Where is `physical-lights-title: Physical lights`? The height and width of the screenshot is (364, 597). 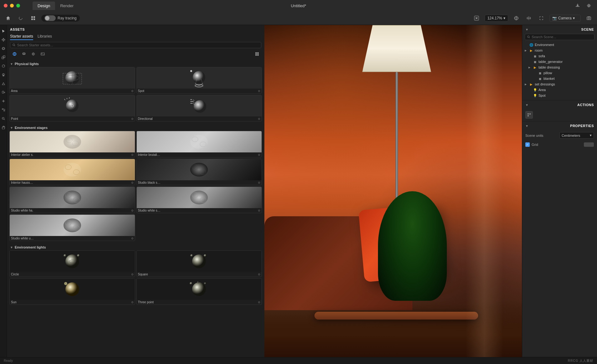
physical-lights-title: Physical lights is located at coordinates (27, 64).